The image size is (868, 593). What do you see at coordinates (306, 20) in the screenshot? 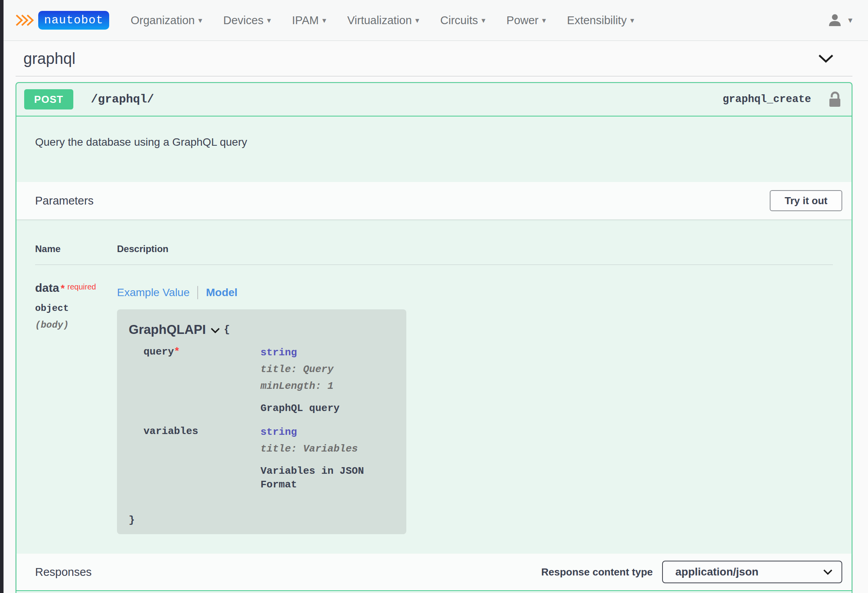
I see `nav-item-label: IPAM` at bounding box center [306, 20].